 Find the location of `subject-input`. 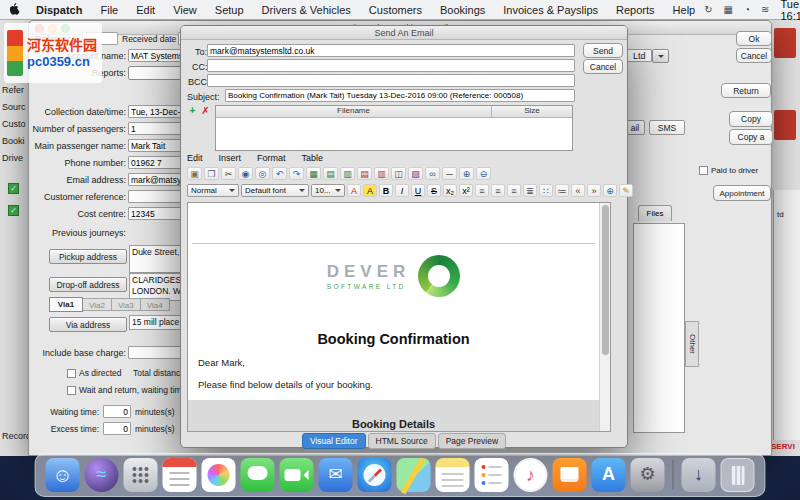

subject-input is located at coordinates (400, 96).